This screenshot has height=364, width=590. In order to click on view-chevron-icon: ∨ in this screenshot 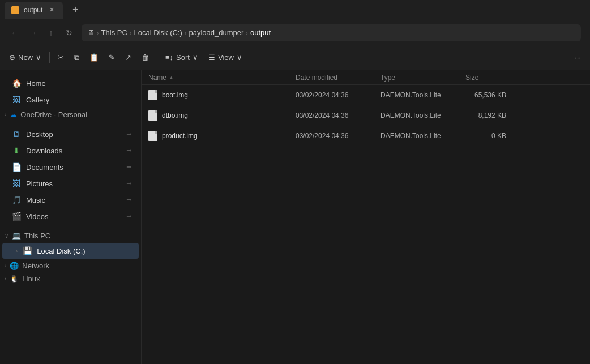, I will do `click(240, 58)`.